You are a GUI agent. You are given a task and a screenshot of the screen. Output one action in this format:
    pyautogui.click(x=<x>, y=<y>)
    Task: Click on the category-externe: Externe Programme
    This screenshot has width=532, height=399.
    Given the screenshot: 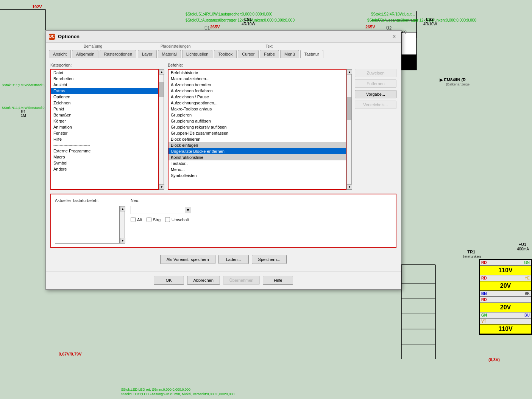 What is the action you would take?
    pyautogui.click(x=105, y=151)
    